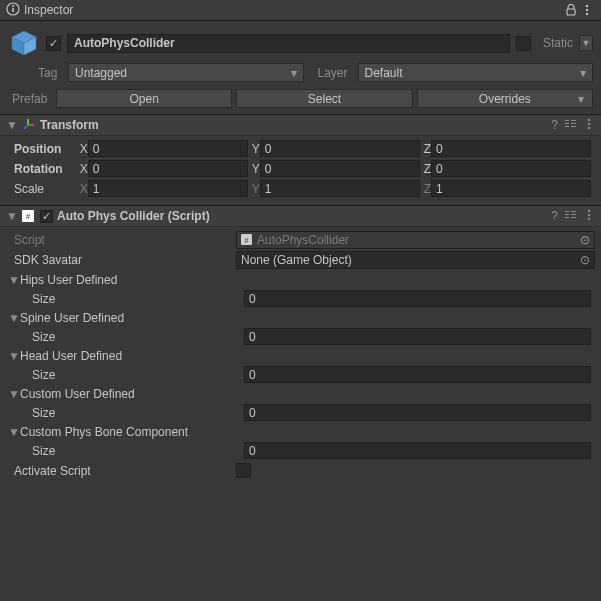 This screenshot has width=601, height=601. Describe the element at coordinates (68, 280) in the screenshot. I see `hips-label: Hips User Defined` at that location.